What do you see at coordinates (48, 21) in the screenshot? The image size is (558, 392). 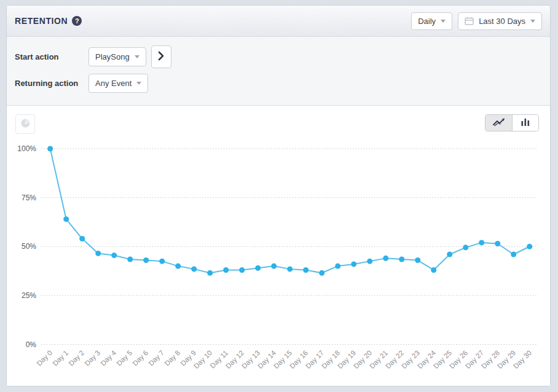 I see `title-wrap: RETENTION ?` at bounding box center [48, 21].